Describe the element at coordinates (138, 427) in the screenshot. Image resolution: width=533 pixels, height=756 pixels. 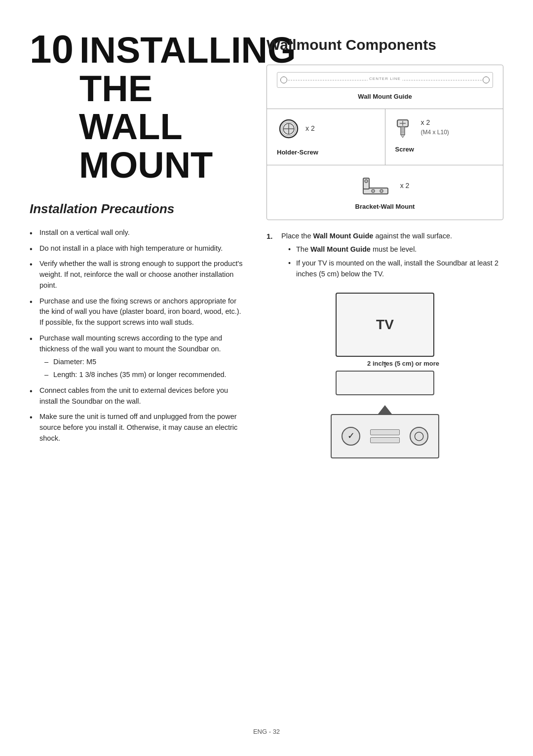
I see `precaution-item-7: Make sure the unit is turned off and unp…` at that location.